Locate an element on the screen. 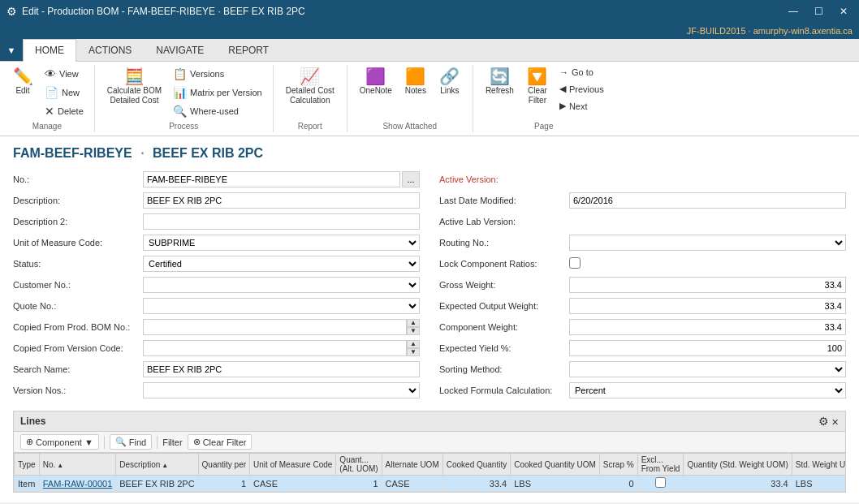 This screenshot has width=859, height=504. customer-no-select is located at coordinates (281, 285).